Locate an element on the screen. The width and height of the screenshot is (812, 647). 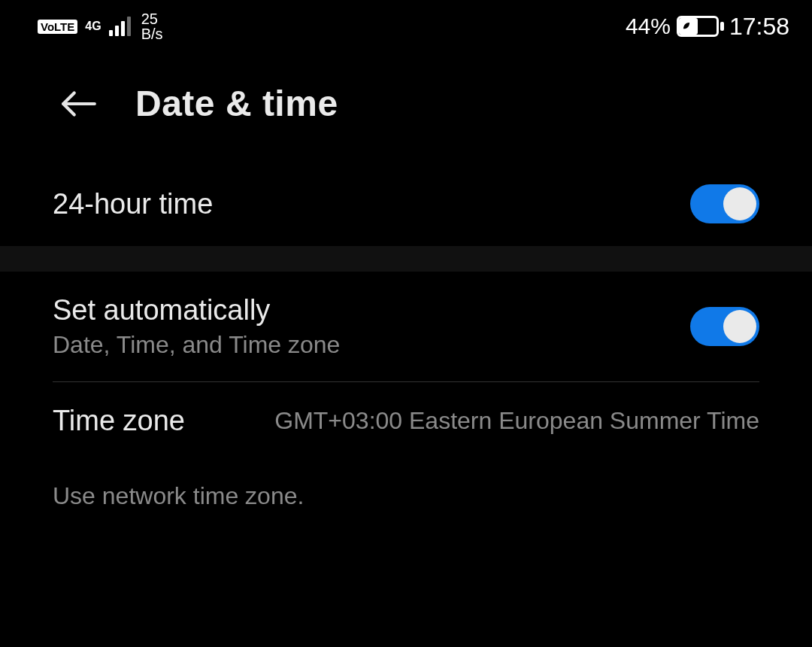
network-speed: 25 B/s is located at coordinates (152, 26).